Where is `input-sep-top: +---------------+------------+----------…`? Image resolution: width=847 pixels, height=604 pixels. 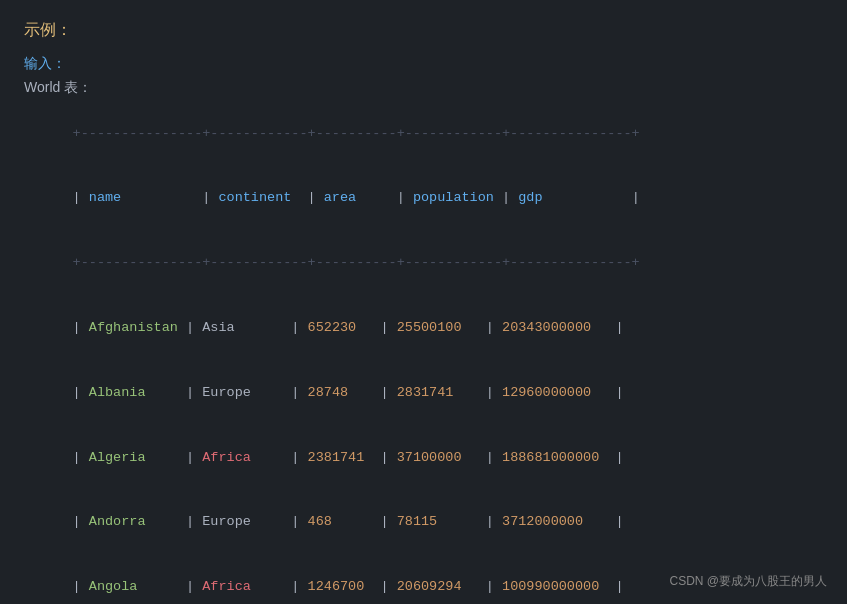 input-sep-top: +---------------+------------+----------… is located at coordinates (356, 134).